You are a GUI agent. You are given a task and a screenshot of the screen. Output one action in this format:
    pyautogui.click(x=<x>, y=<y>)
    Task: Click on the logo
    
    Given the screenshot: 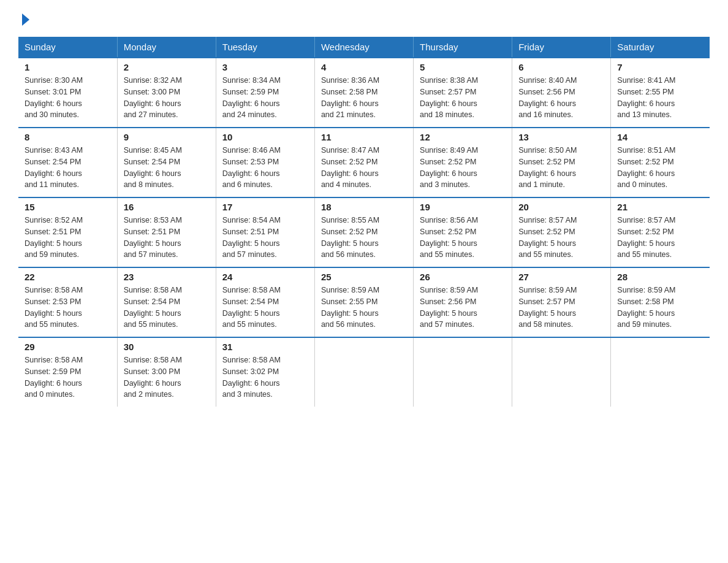 What is the action you would take?
    pyautogui.click(x=24, y=19)
    